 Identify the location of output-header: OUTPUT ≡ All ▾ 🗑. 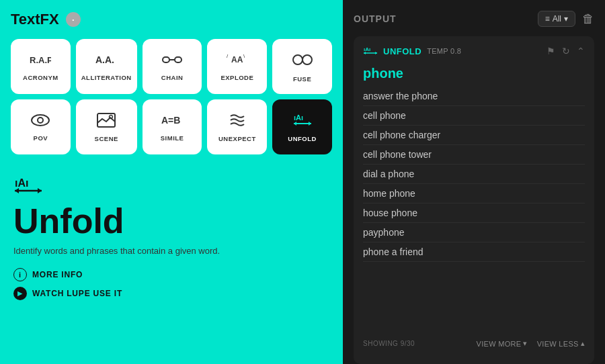
(474, 19).